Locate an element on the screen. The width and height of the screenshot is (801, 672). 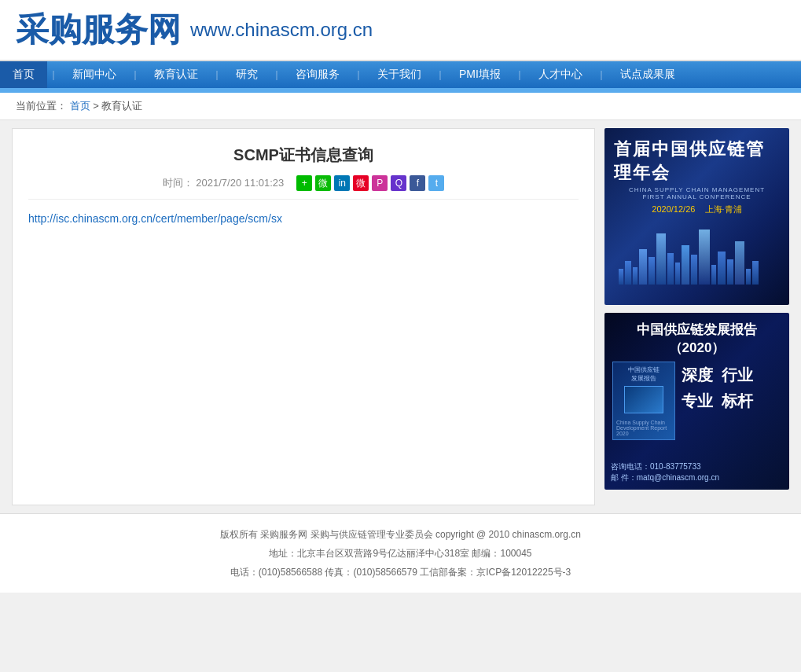
share-icon-qq: Q is located at coordinates (399, 183).